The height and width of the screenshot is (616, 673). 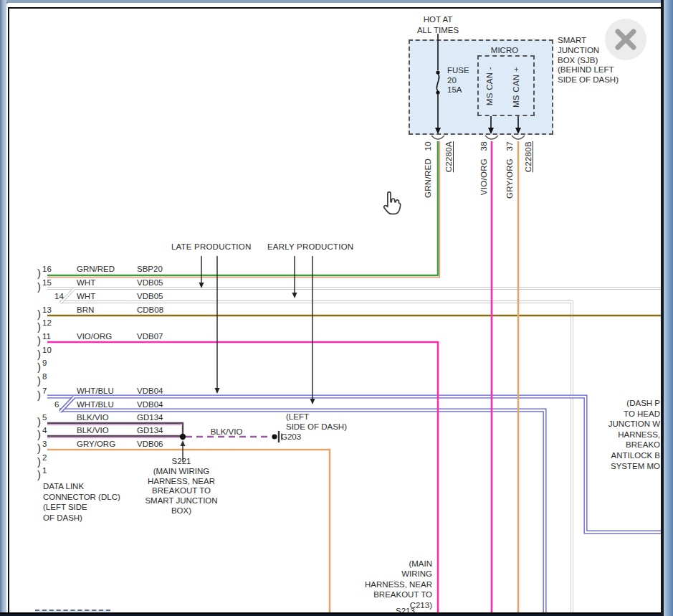 What do you see at coordinates (150, 444) in the screenshot?
I see `circuit-code: VDB06` at bounding box center [150, 444].